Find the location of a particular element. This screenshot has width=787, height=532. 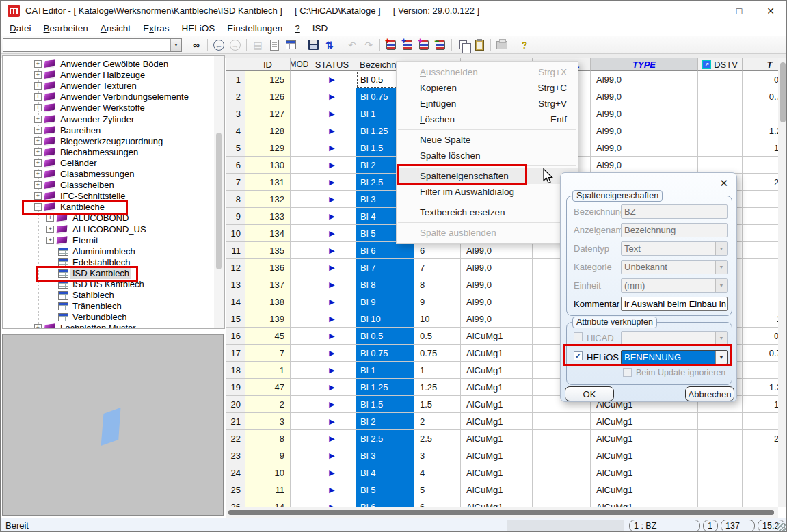

cell-n: 9 is located at coordinates (236, 216).